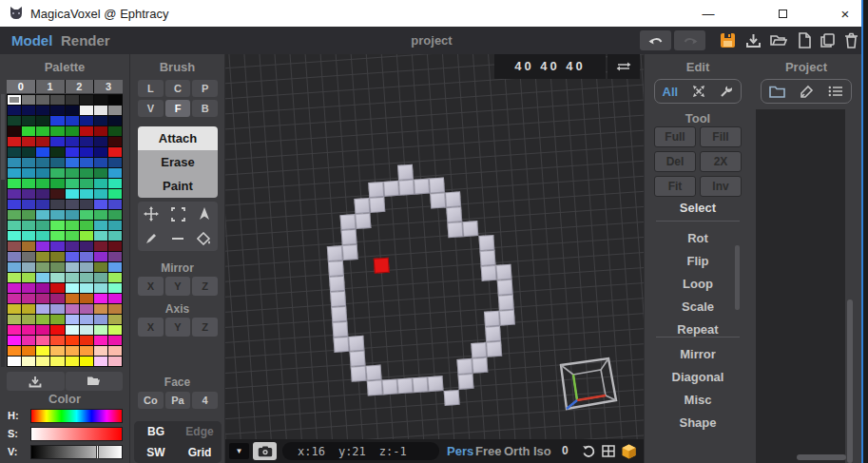 This screenshot has height=463, width=868. I want to click on palette-tab-1: 1, so click(50, 87).